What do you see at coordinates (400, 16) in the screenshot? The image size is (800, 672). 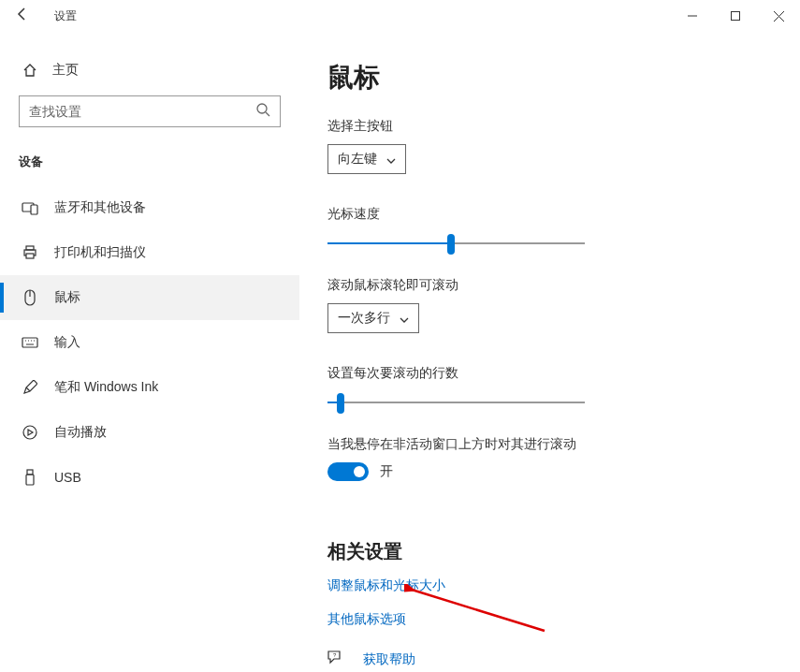 I see `titlebar: 设置` at bounding box center [400, 16].